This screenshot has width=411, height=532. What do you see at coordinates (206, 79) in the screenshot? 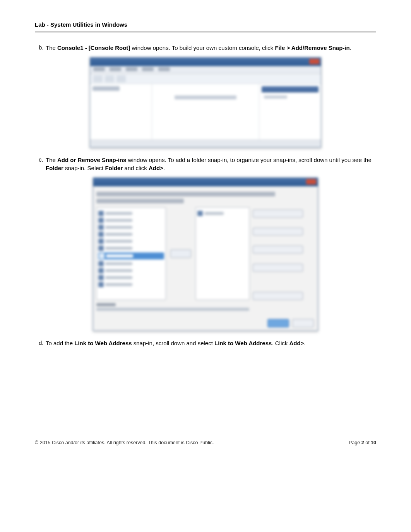
I see `window-toolbar` at bounding box center [206, 79].